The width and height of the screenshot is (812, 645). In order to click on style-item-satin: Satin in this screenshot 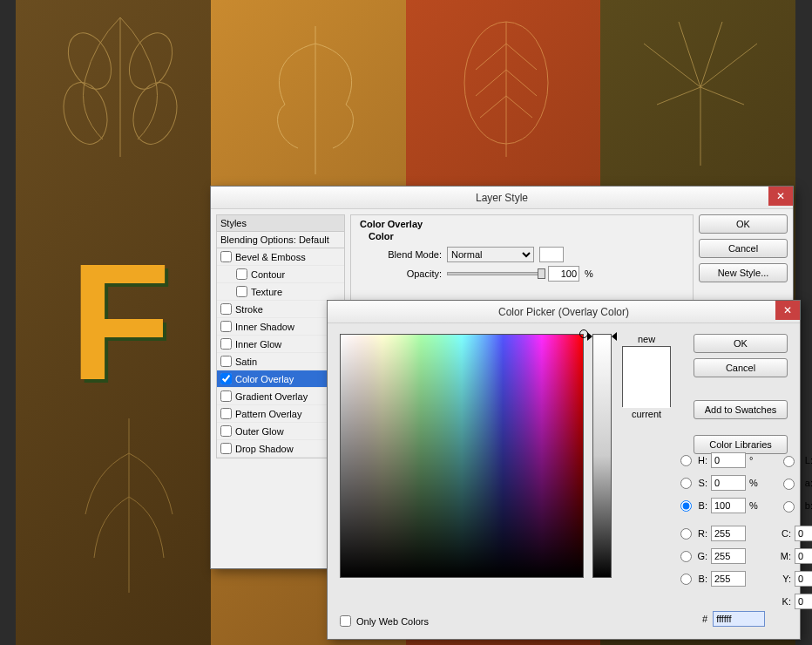, I will do `click(281, 362)`.